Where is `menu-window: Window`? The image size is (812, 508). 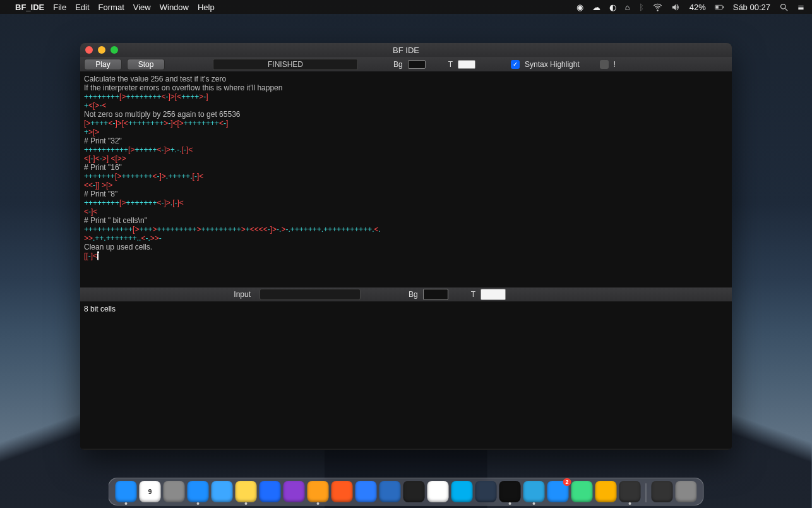
menu-window: Window is located at coordinates (174, 8).